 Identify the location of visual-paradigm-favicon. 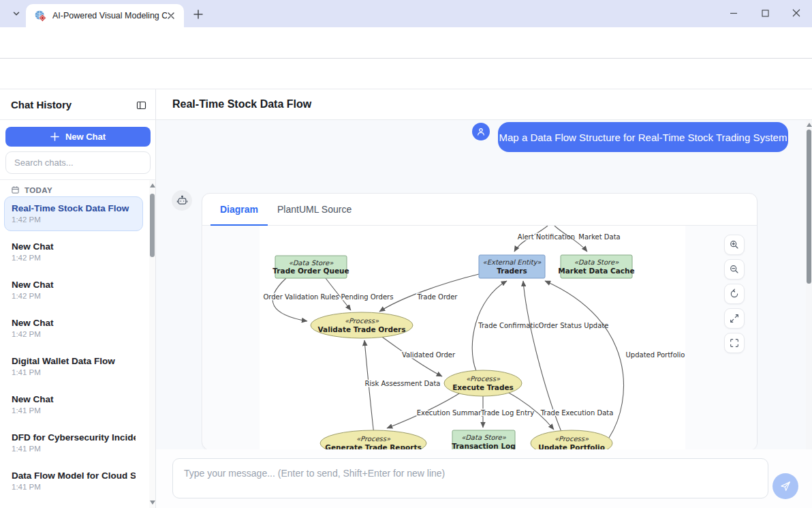
(41, 16).